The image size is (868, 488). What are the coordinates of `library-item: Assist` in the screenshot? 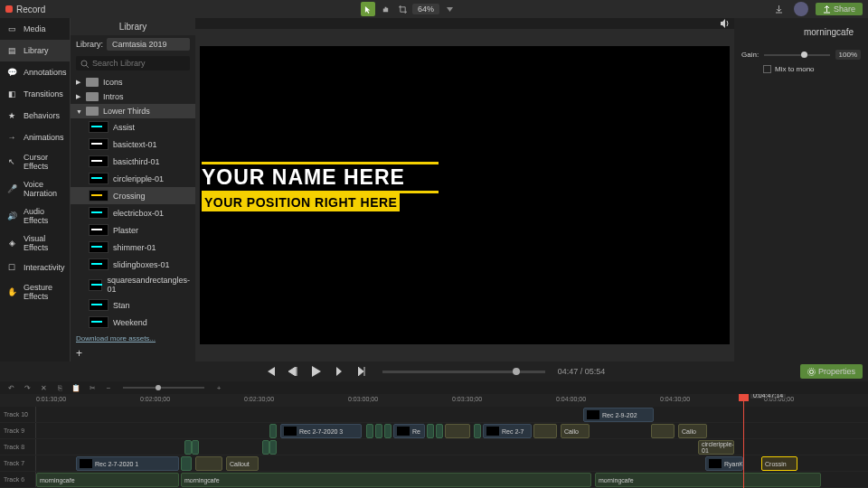 It's located at (133, 127).